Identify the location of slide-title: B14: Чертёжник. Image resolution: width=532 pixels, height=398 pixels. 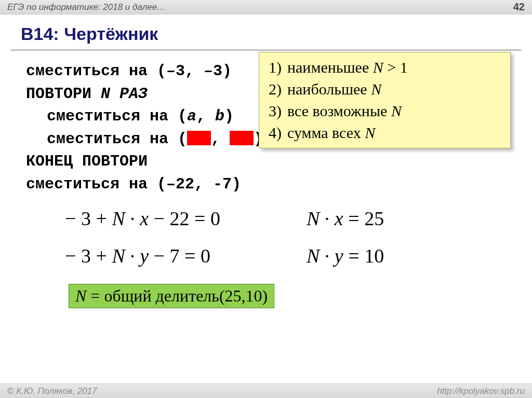
(266, 32).